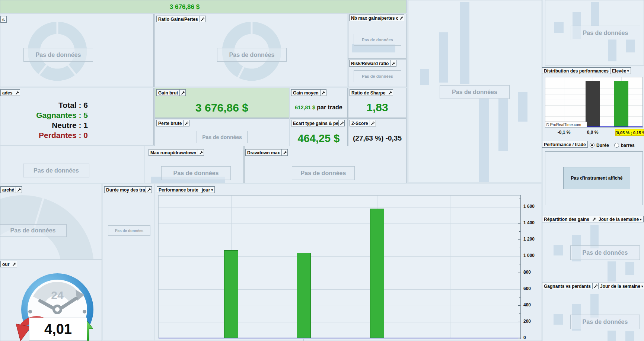  What do you see at coordinates (593, 286) in the screenshot?
I see `gagnants-header: Gagnants vs perdants Jour de la semaine` at bounding box center [593, 286].